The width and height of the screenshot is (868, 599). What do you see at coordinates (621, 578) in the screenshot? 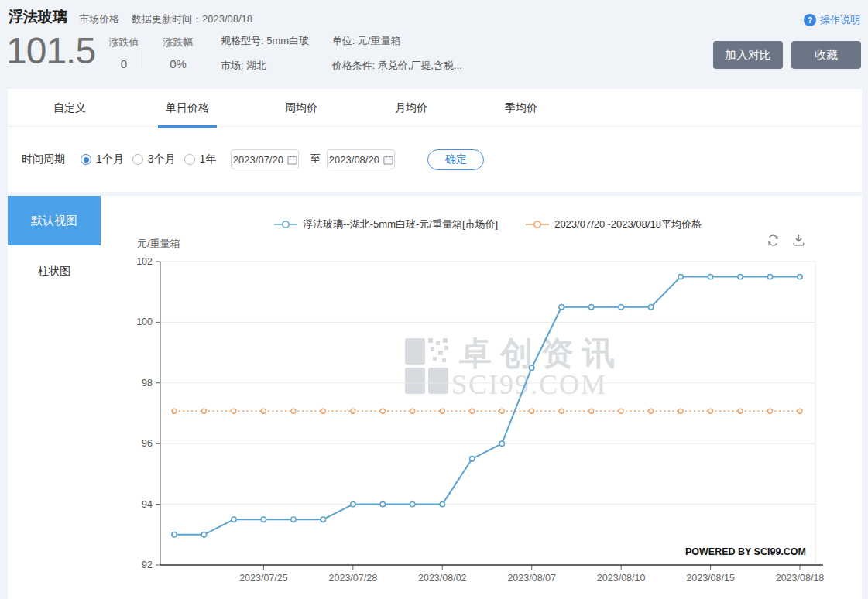
I see `svg-text: 2023/08/10` at bounding box center [621, 578].